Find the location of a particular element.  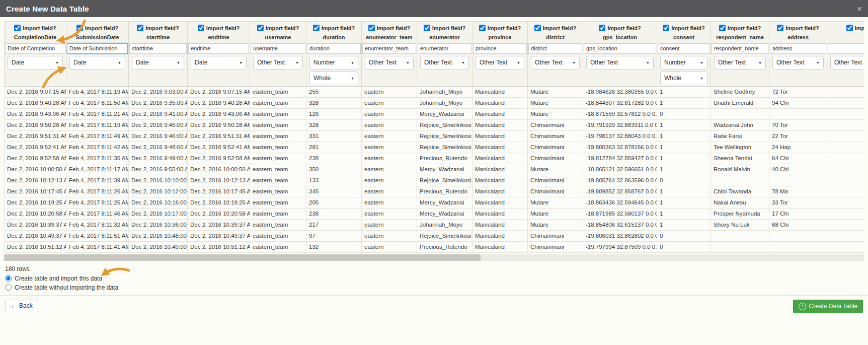

column-name: starttime is located at coordinates (158, 38).